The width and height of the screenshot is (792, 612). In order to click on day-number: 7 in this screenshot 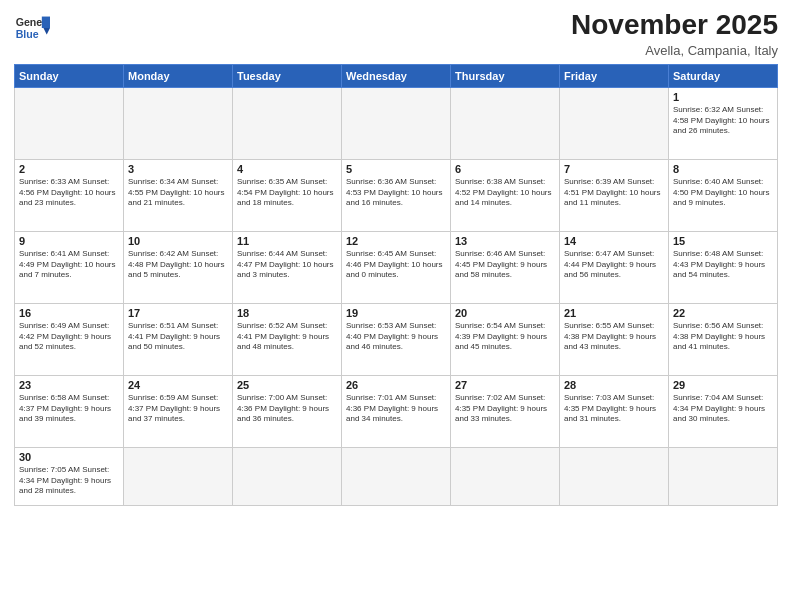, I will do `click(614, 169)`.